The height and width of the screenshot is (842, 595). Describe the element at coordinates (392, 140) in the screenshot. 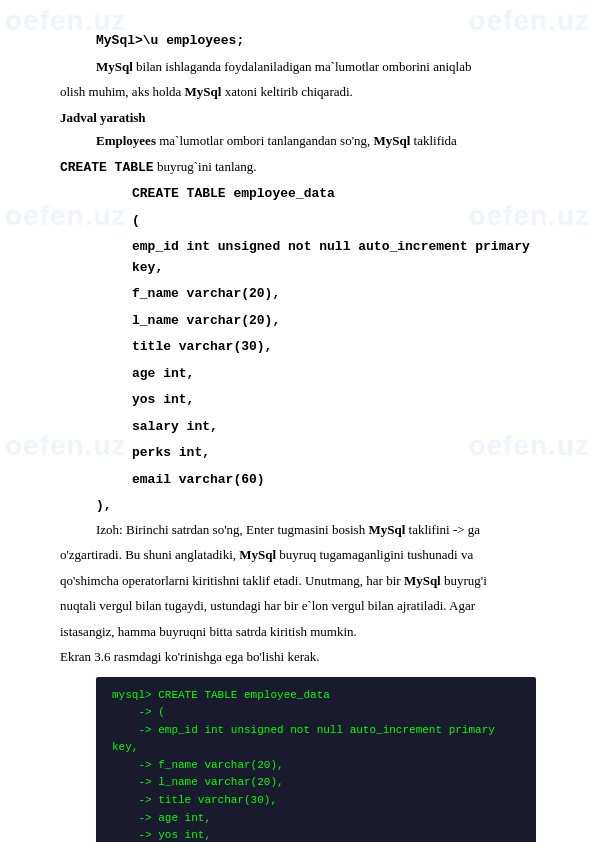

I see `mysql-bold-3: MySql` at that location.